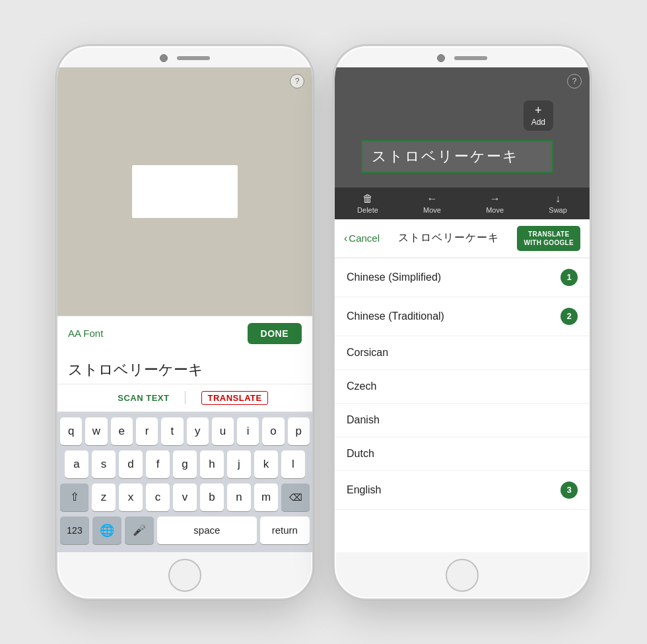  I want to click on chevron-left-icon: ‹, so click(346, 238).